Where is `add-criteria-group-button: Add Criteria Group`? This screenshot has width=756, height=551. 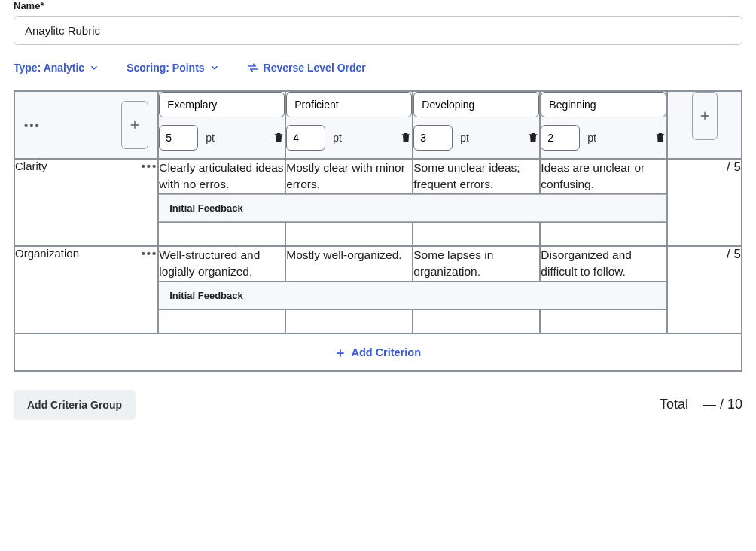
add-criteria-group-button: Add Criteria Group is located at coordinates (75, 405).